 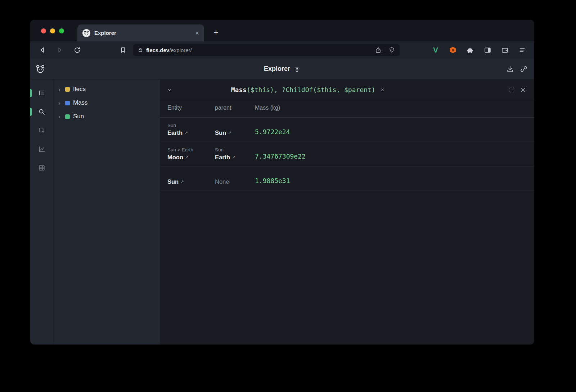 I want to click on close-query-panel-icon, so click(x=523, y=90).